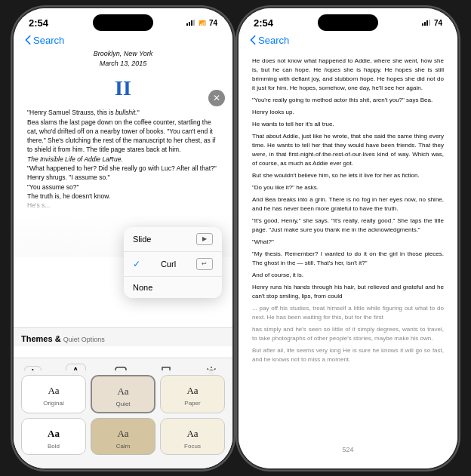 The width and height of the screenshot is (471, 476). I want to click on theme-focus-preview: Aa, so click(192, 432).